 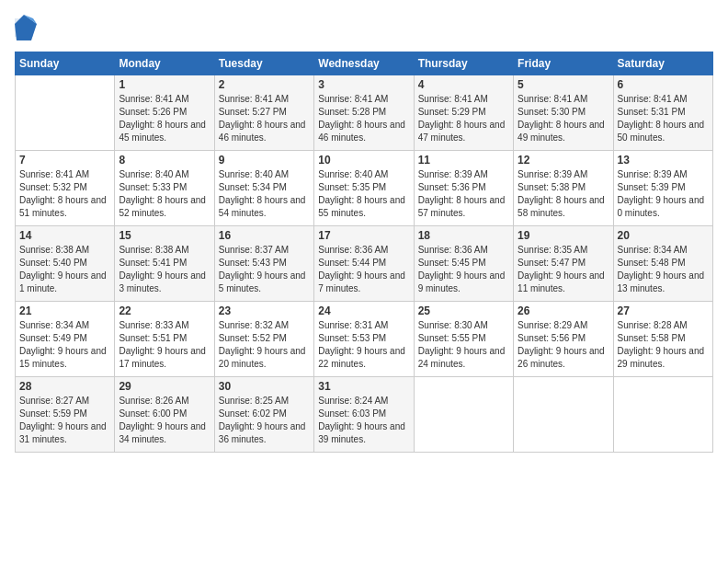 What do you see at coordinates (265, 85) in the screenshot?
I see `day-number: 2` at bounding box center [265, 85].